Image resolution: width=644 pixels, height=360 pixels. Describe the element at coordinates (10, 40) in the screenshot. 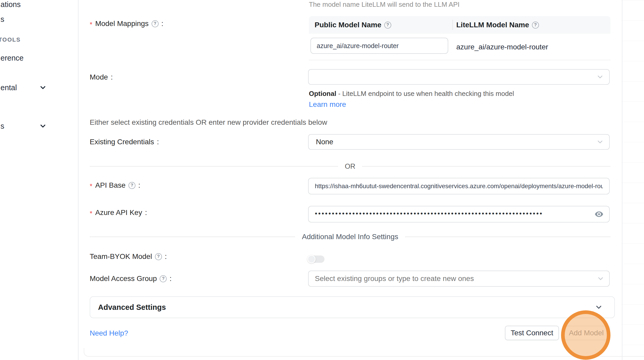

I see `sidebar-section-tools: TOOLS` at that location.